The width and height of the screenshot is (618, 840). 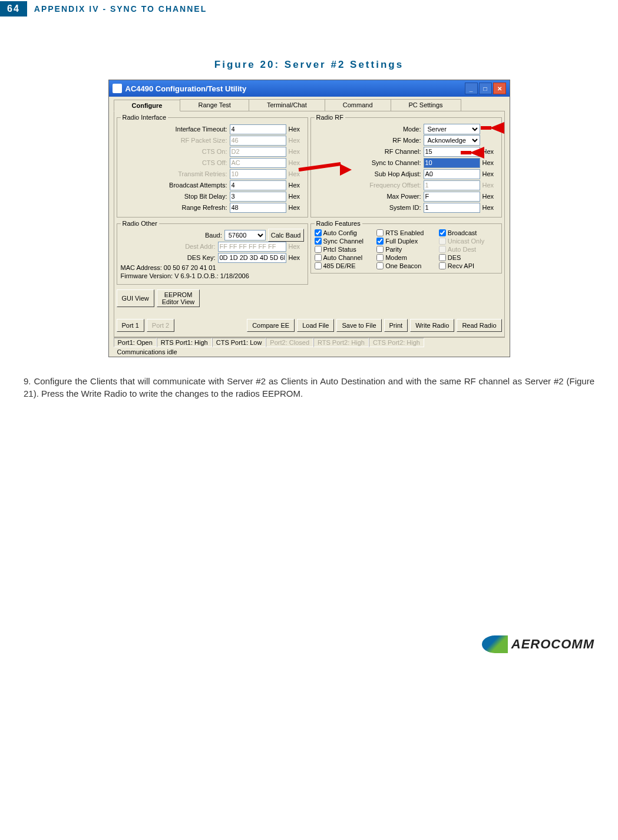 I want to click on port1-button: Port 1, so click(x=131, y=325).